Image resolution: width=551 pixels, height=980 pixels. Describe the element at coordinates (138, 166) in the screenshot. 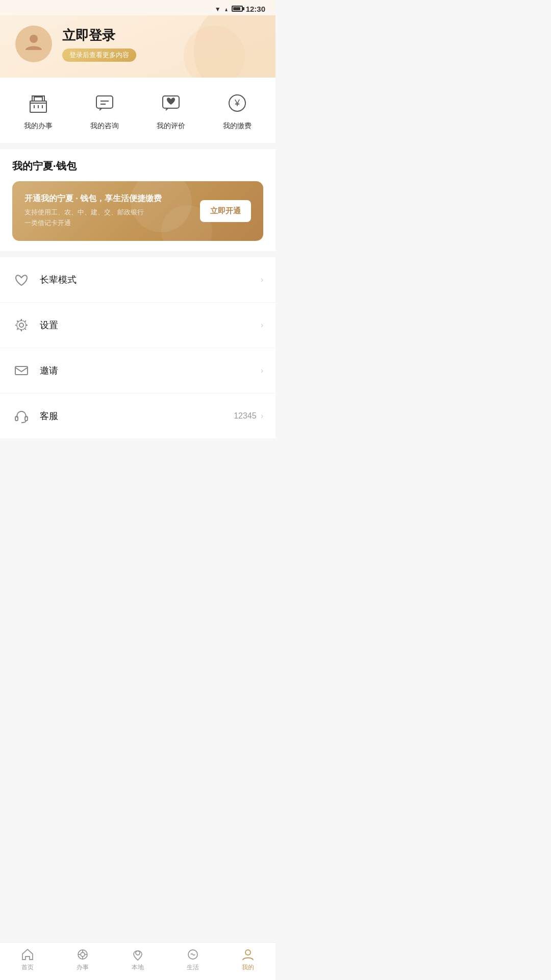

I see `wallet-title: 我的宁夏·钱包` at that location.